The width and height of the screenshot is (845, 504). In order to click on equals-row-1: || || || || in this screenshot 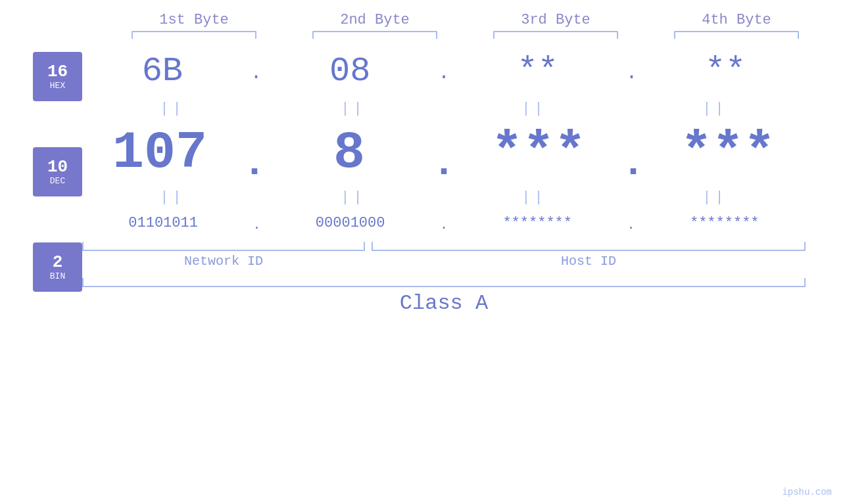, I will do `click(444, 108)`.